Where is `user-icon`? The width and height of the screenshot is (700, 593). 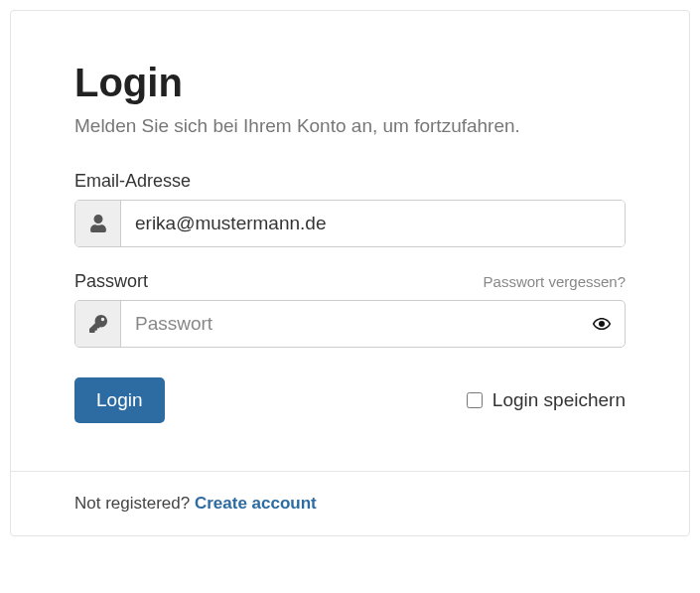 user-icon is located at coordinates (98, 223).